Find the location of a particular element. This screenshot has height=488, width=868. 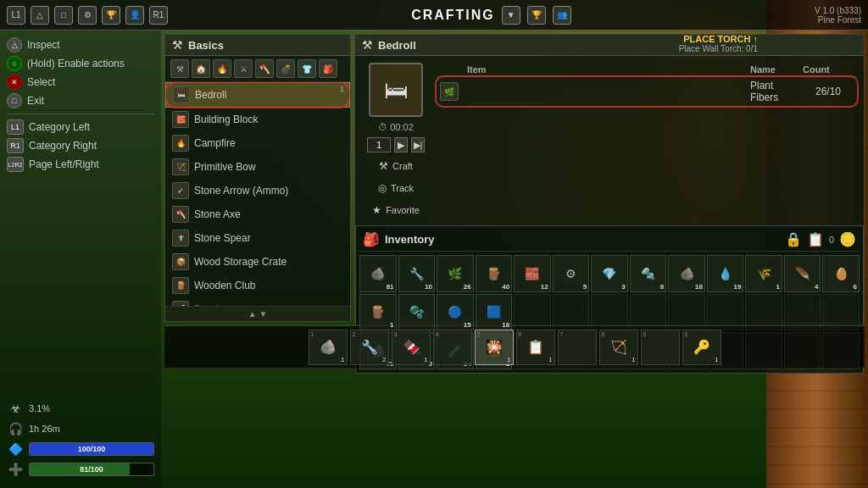

cell-icon-15: 🔵 is located at coordinates (454, 312).